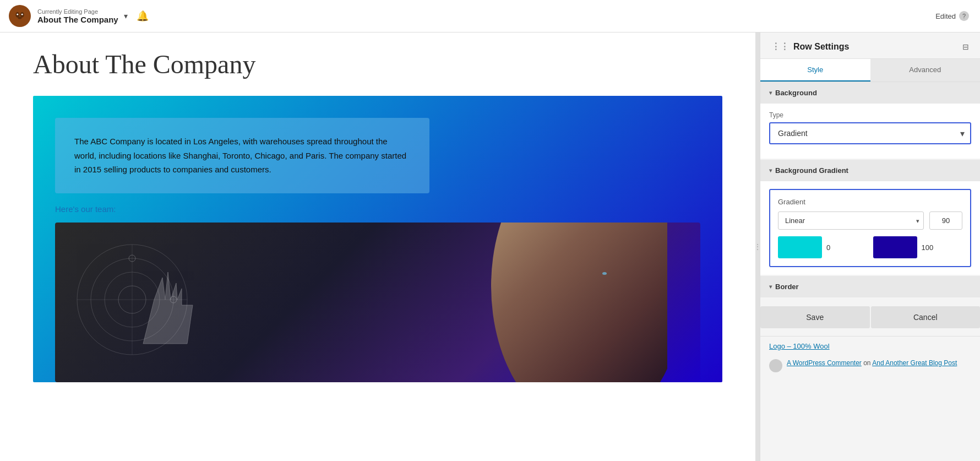 This screenshot has width=980, height=461. What do you see at coordinates (964, 16) in the screenshot?
I see `help-icon: ?` at bounding box center [964, 16].